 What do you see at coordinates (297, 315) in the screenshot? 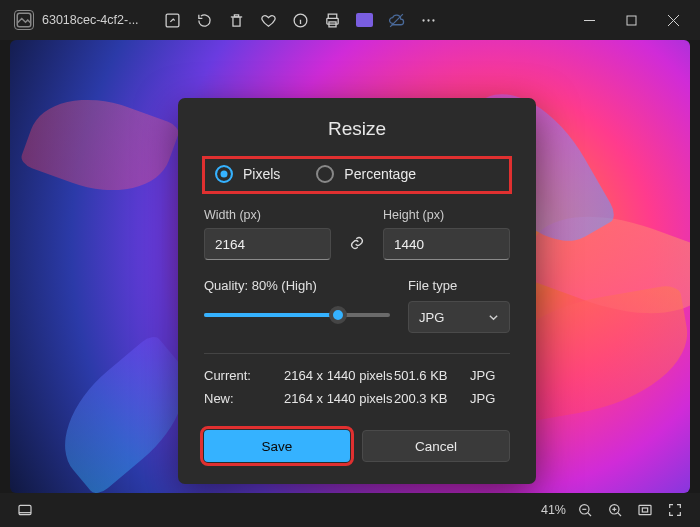
I see `quality-slider` at bounding box center [297, 315].